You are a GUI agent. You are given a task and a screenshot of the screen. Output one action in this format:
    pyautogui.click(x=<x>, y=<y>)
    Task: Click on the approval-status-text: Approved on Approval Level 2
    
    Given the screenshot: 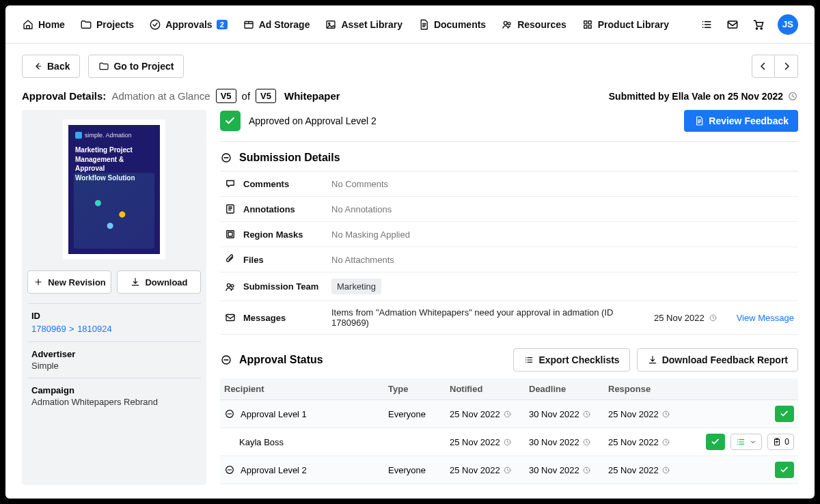 What is the action you would take?
    pyautogui.click(x=313, y=121)
    